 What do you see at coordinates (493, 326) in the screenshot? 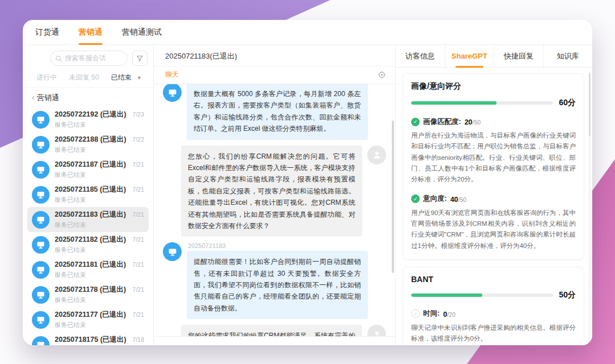
I see `score-dimension: ✓ 时间: 0/20 聊天记录中未识别到客户推进采购的相关信息。根据评分标准，该…` at bounding box center [493, 326].